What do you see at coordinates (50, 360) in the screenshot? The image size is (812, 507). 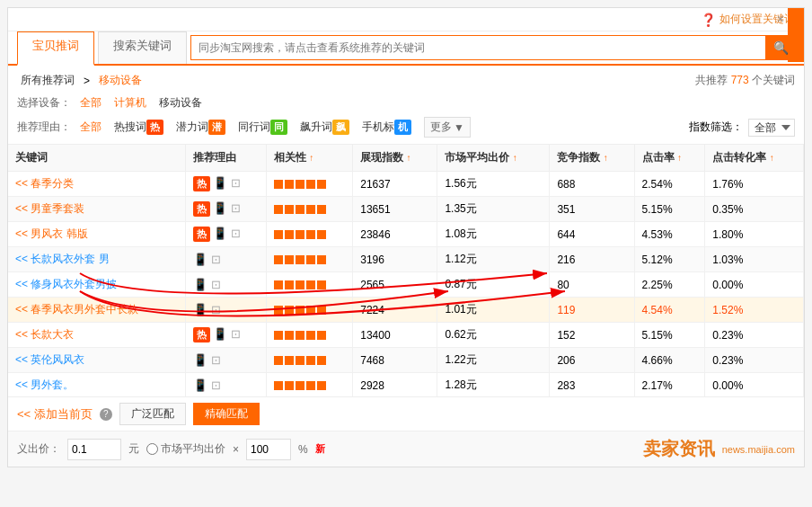 I see `keyword-link: << 英伦风风衣` at bounding box center [50, 360].